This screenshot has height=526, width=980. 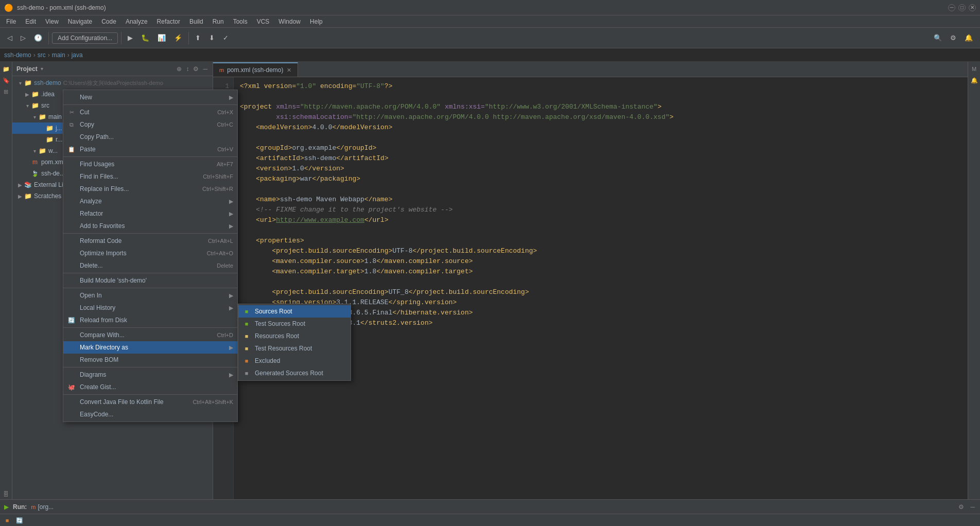 What do you see at coordinates (152, 201) in the screenshot?
I see `ctx-analyze-label: Analyze` at bounding box center [152, 201].